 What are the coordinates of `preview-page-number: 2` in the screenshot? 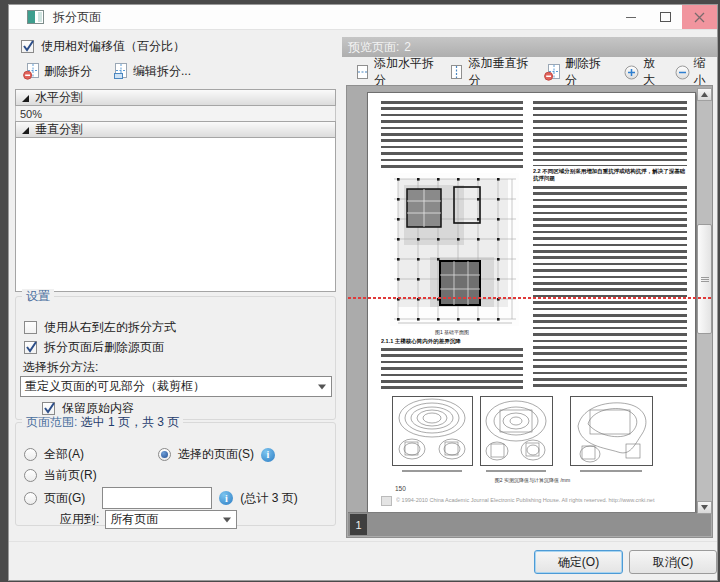 It's located at (408, 47).